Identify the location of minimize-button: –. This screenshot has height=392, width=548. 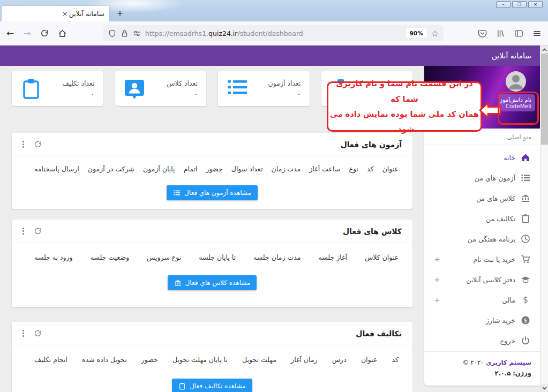
(504, 4).